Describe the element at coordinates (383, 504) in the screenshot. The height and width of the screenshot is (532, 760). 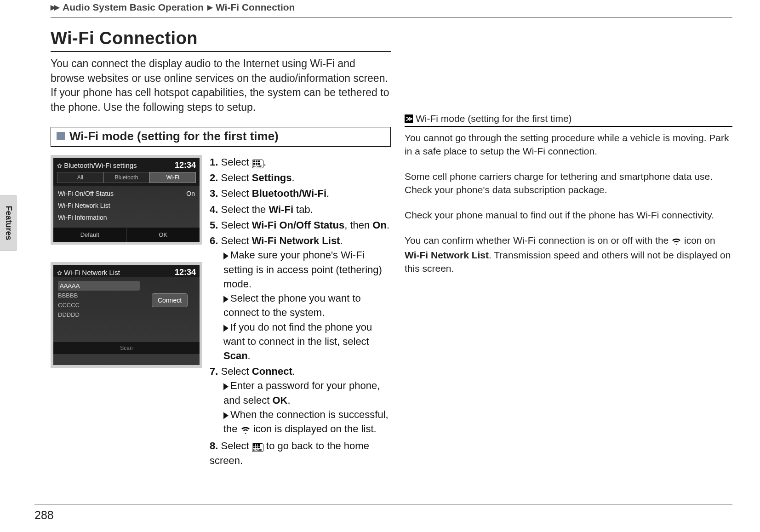
I see `page-footer-rule` at that location.